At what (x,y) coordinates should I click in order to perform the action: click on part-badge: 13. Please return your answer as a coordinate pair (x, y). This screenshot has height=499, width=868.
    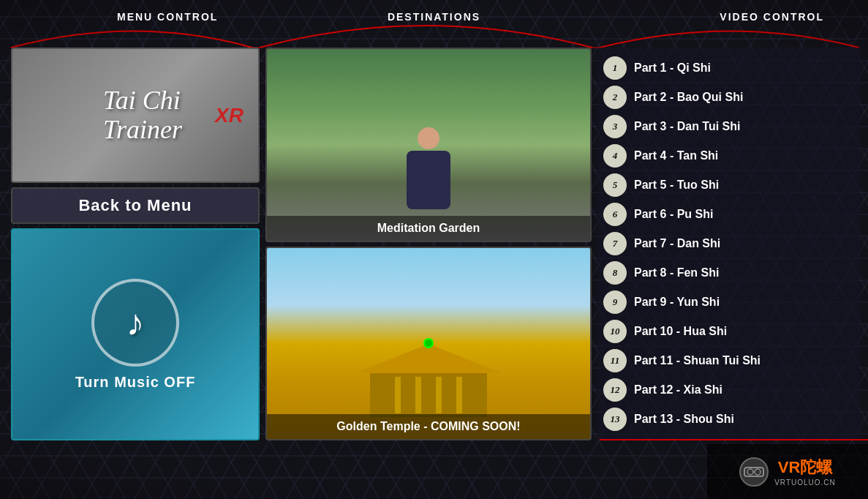
    Looking at the image, I should click on (615, 419).